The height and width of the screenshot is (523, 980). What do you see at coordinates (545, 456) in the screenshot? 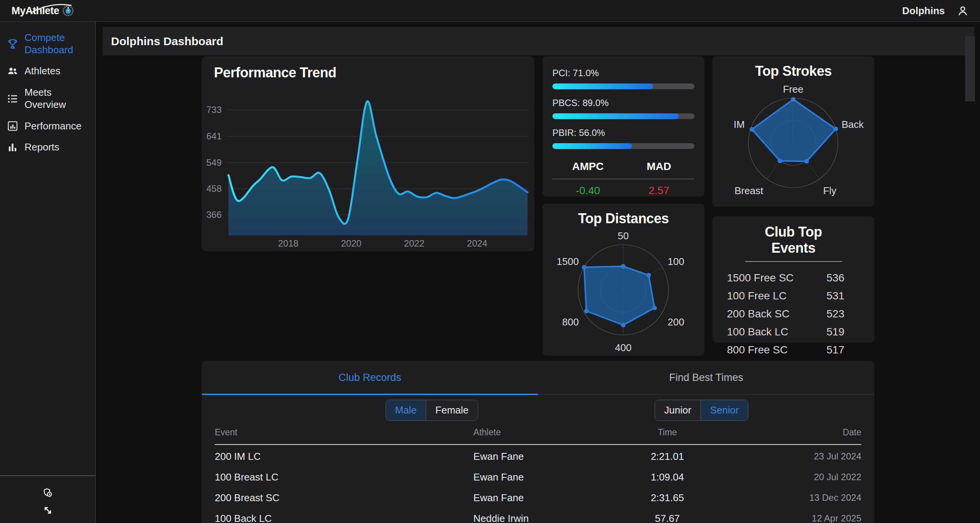
I see `record-cell-athlete: Ewan Fane` at bounding box center [545, 456].